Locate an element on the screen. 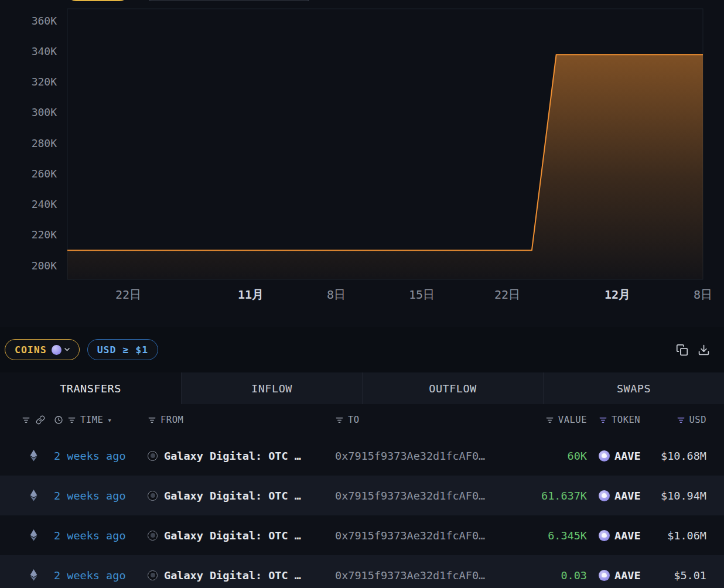 The width and height of the screenshot is (724, 588). coins-filter-chip: COINS is located at coordinates (42, 350).